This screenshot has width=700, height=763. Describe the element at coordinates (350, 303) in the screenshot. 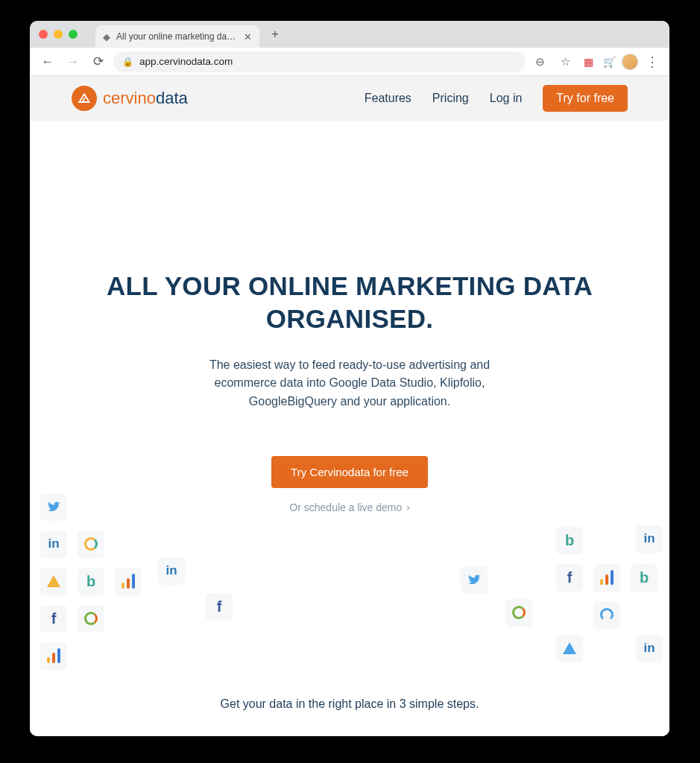

I see `hero-headline: ALL YOUR ONLINE MARKETING DATA ORGANISED…` at that location.